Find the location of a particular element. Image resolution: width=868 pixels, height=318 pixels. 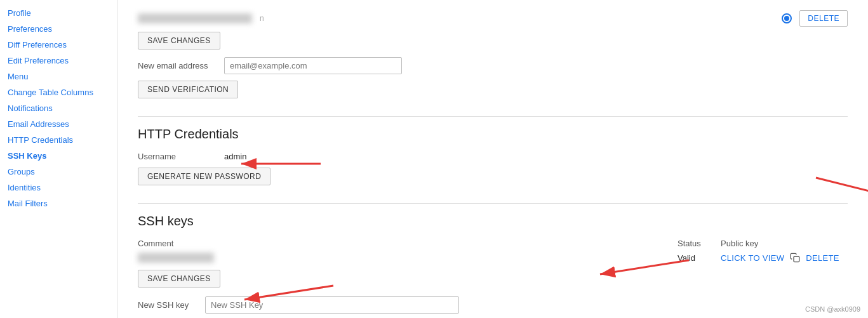

delete-email-button: DELETE is located at coordinates (824, 18).